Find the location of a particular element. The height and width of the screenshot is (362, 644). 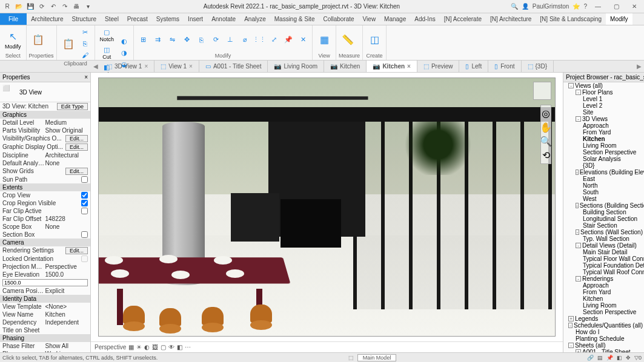

nav-cube is located at coordinates (542, 91).